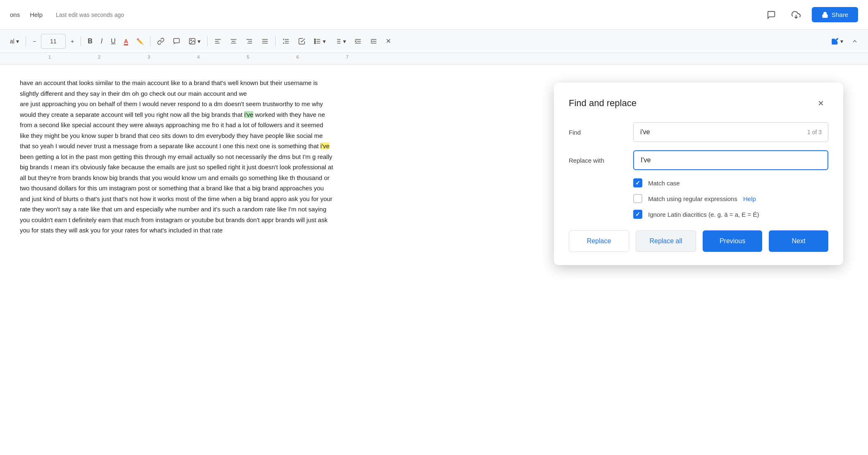  What do you see at coordinates (374, 41) in the screenshot?
I see `increase-indent-icon` at bounding box center [374, 41].